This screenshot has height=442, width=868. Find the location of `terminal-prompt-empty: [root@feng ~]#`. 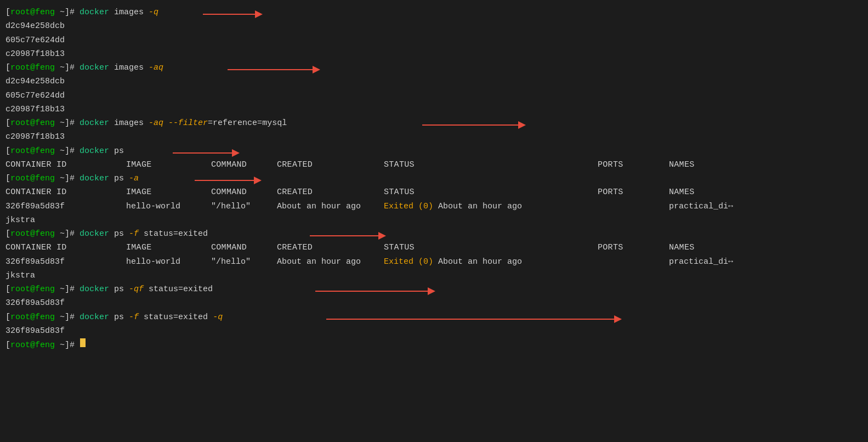

terminal-prompt-empty: [root@feng ~]# is located at coordinates (434, 345).